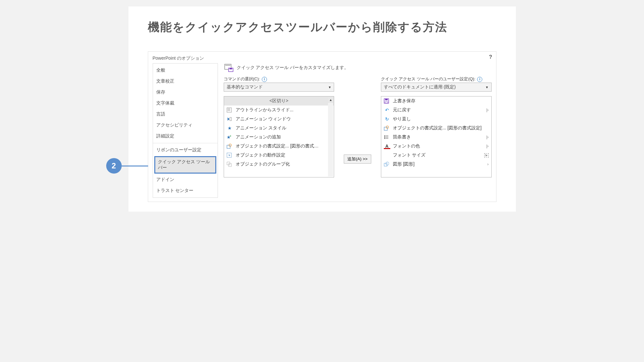 The width and height of the screenshot is (644, 362). What do you see at coordinates (387, 110) in the screenshot?
I see `undo-icon: ↶` at bounding box center [387, 110].